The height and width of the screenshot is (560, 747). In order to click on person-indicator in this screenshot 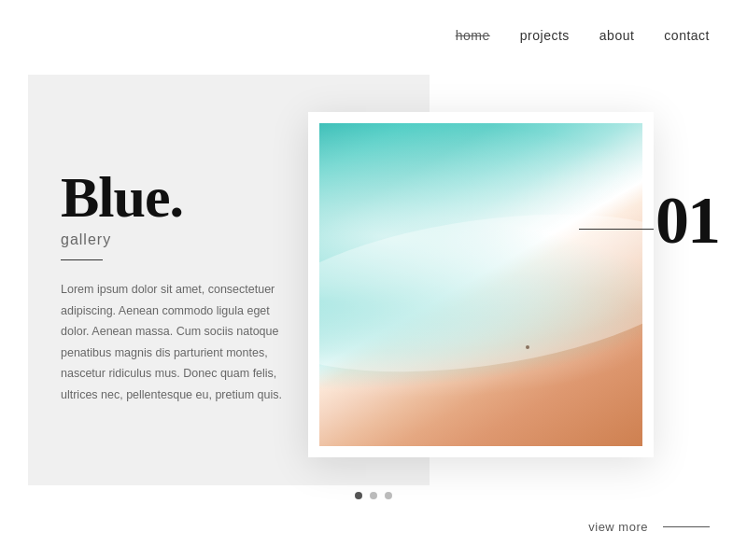, I will do `click(528, 347)`.